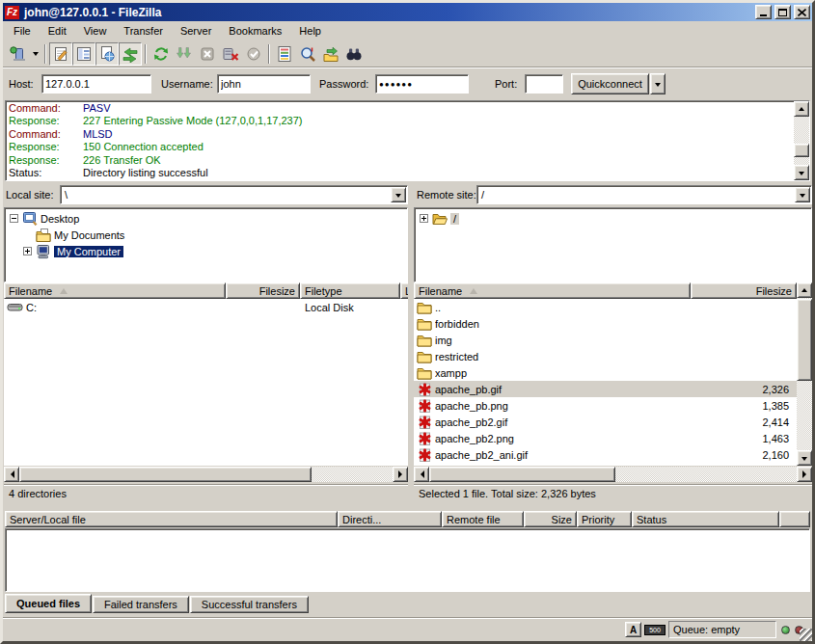 The width and height of the screenshot is (815, 644). I want to click on synchronized-browsing-button, so click(331, 54).